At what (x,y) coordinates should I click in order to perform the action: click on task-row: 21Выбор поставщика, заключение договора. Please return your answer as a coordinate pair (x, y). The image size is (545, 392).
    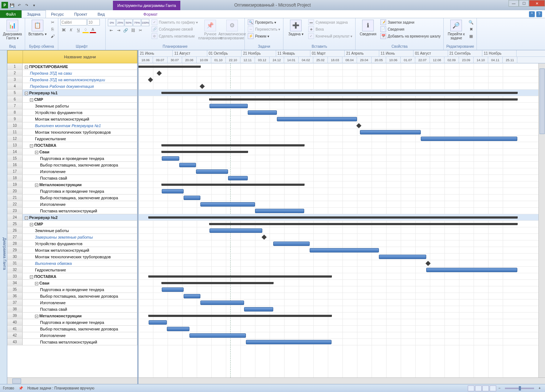
    Looking at the image, I should click on (72, 198).